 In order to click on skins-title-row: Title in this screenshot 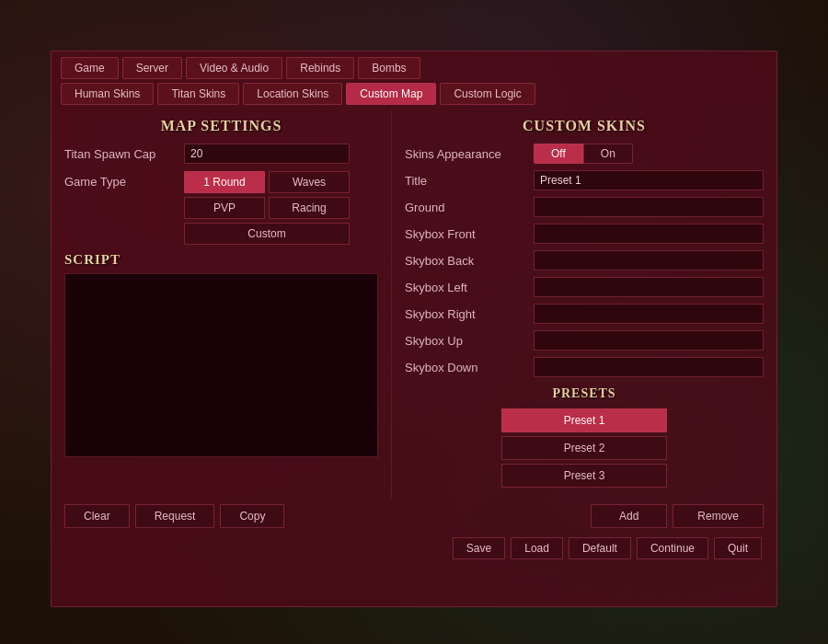, I will do `click(584, 180)`.